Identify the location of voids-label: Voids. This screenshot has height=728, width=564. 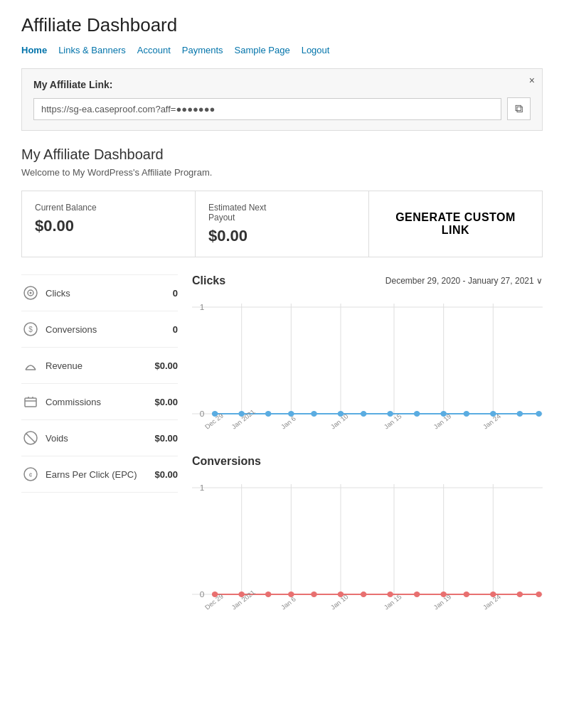
(57, 438).